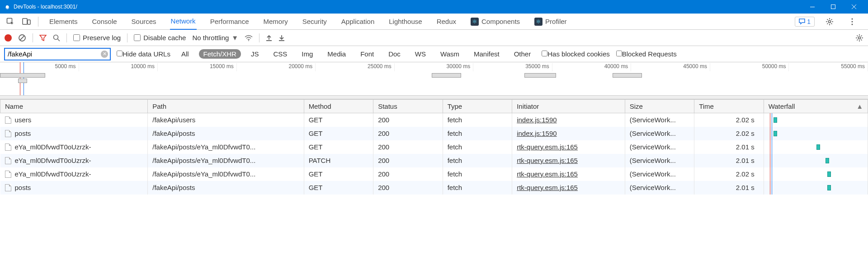 The height and width of the screenshot is (264, 868). What do you see at coordinates (255, 54) in the screenshot?
I see `filter-chip-js: JS` at bounding box center [255, 54].